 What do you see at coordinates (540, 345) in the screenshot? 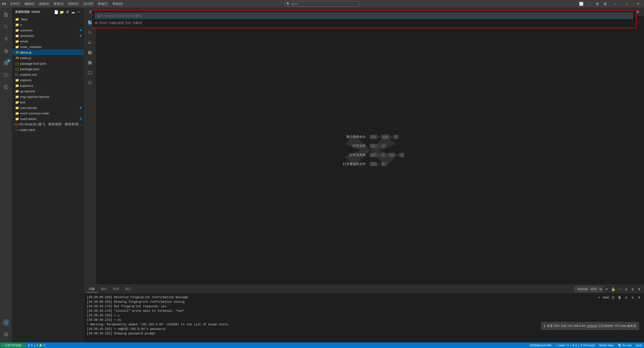
I see `user-status: 16566@nanli MIN` at bounding box center [540, 345].